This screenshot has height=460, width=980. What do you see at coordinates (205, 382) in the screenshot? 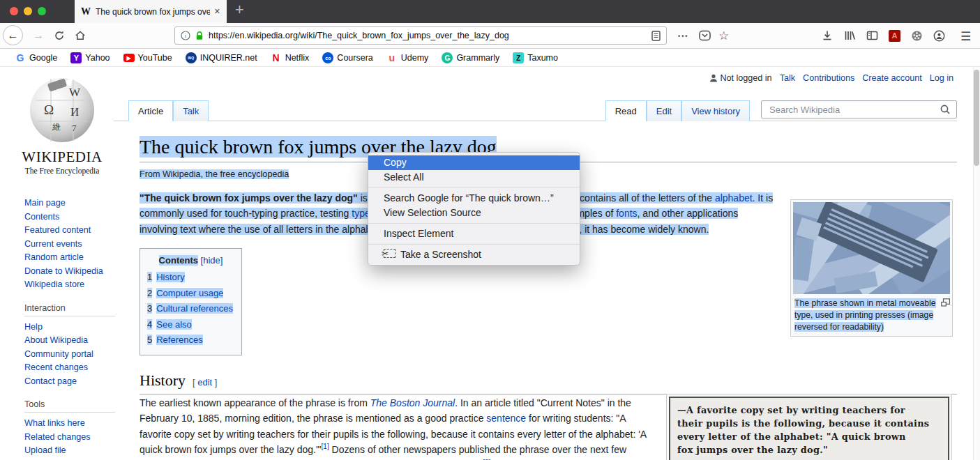
I see `edit-section-link: edit` at bounding box center [205, 382].